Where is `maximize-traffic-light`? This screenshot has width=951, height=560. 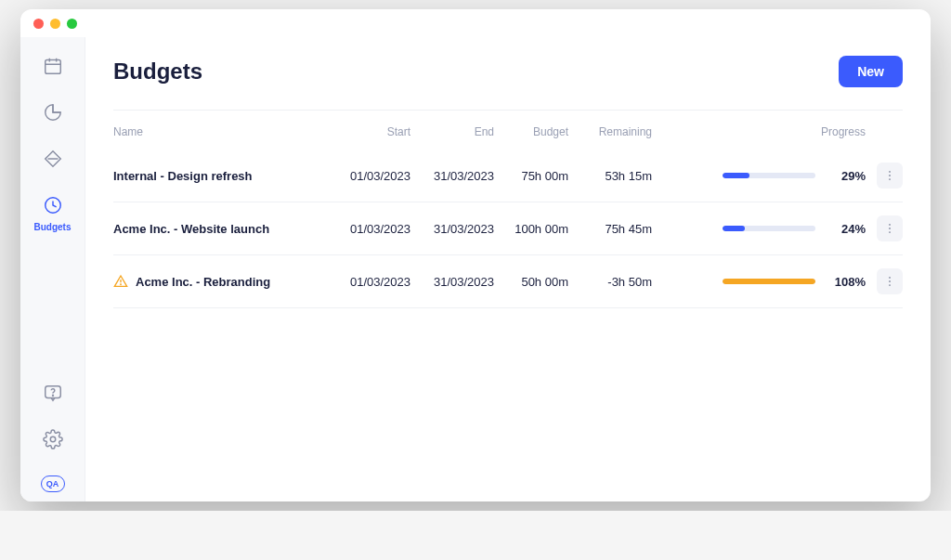 maximize-traffic-light is located at coordinates (72, 24).